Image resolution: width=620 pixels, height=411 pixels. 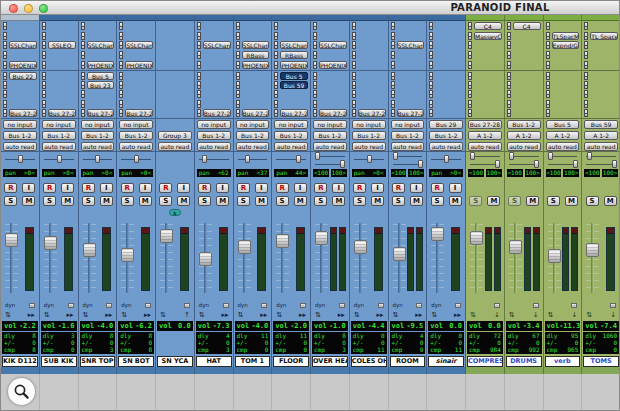 I want to click on send-button: Bus 27-28, so click(x=411, y=113).